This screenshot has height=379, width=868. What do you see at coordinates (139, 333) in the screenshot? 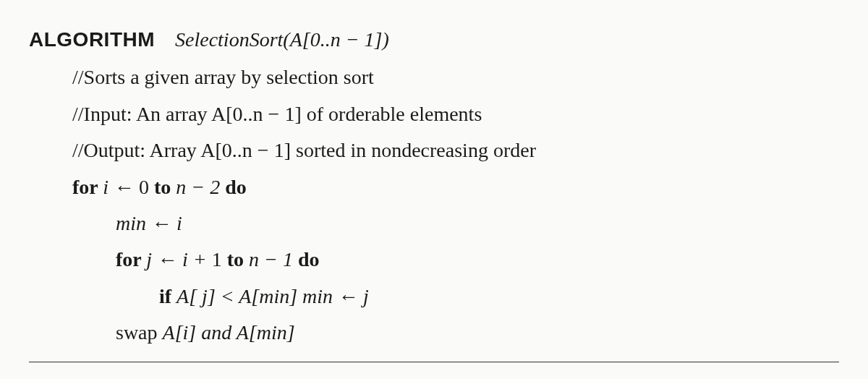
I see `swap-word: swap` at bounding box center [139, 333].